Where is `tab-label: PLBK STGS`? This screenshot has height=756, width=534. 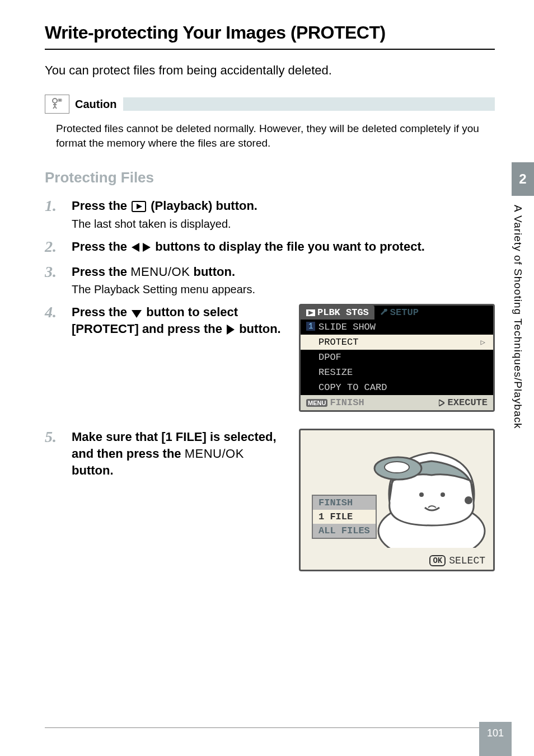 tab-label: PLBK STGS is located at coordinates (343, 312).